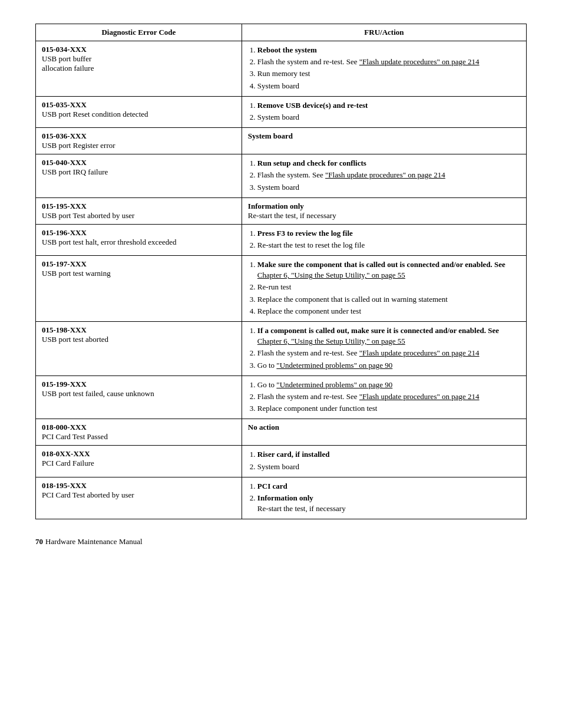 The width and height of the screenshot is (562, 728). What do you see at coordinates (389, 288) in the screenshot?
I see `fru-list: Make sure the component that is called o…` at bounding box center [389, 288].